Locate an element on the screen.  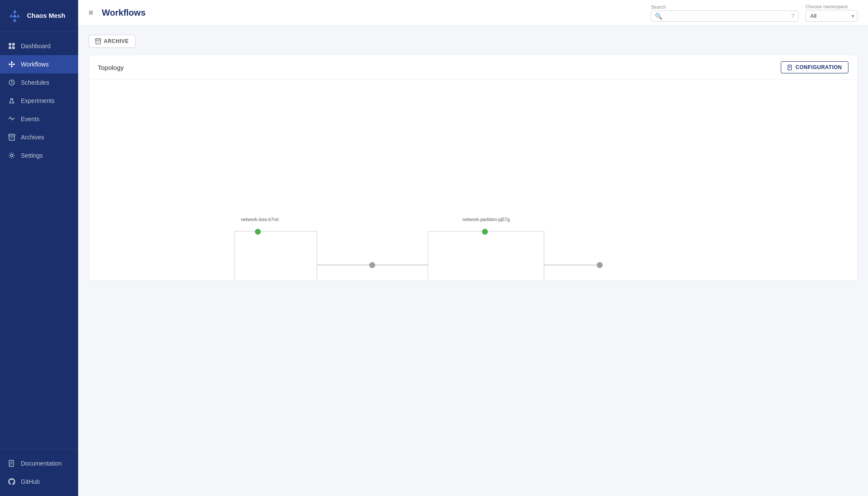
sidebar-item-documentation: Documentation is located at coordinates (39, 463).